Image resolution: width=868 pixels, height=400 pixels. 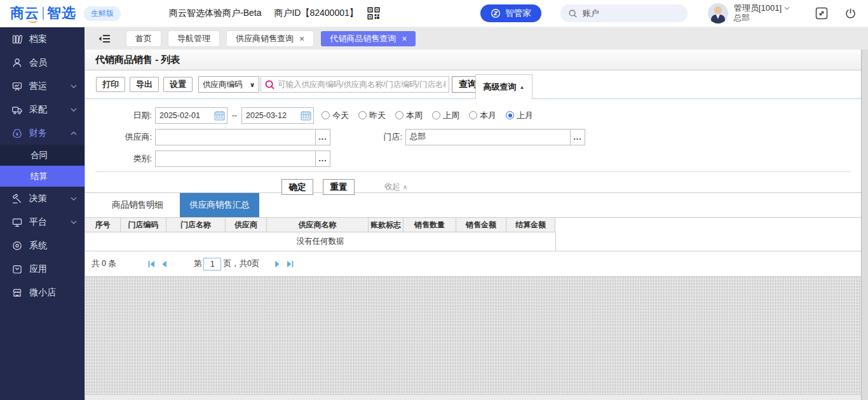 What do you see at coordinates (762, 13) in the screenshot?
I see `user-info: 管理员[1001] 总部` at bounding box center [762, 13].